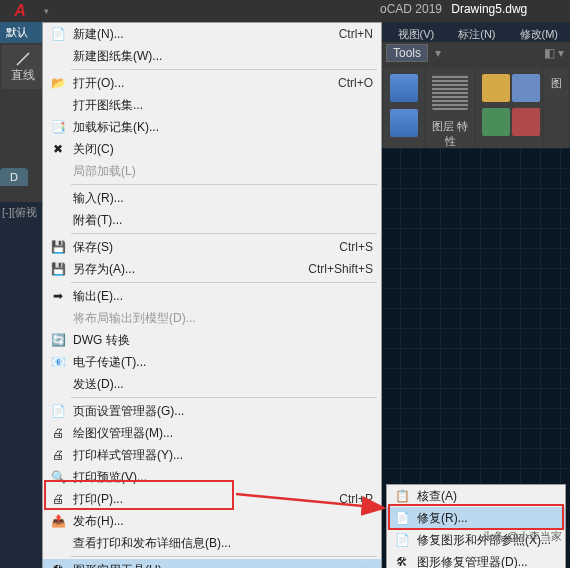  What do you see at coordinates (402, 560) in the screenshot?
I see `recovery-mgr-icon: 🛠` at bounding box center [402, 560].